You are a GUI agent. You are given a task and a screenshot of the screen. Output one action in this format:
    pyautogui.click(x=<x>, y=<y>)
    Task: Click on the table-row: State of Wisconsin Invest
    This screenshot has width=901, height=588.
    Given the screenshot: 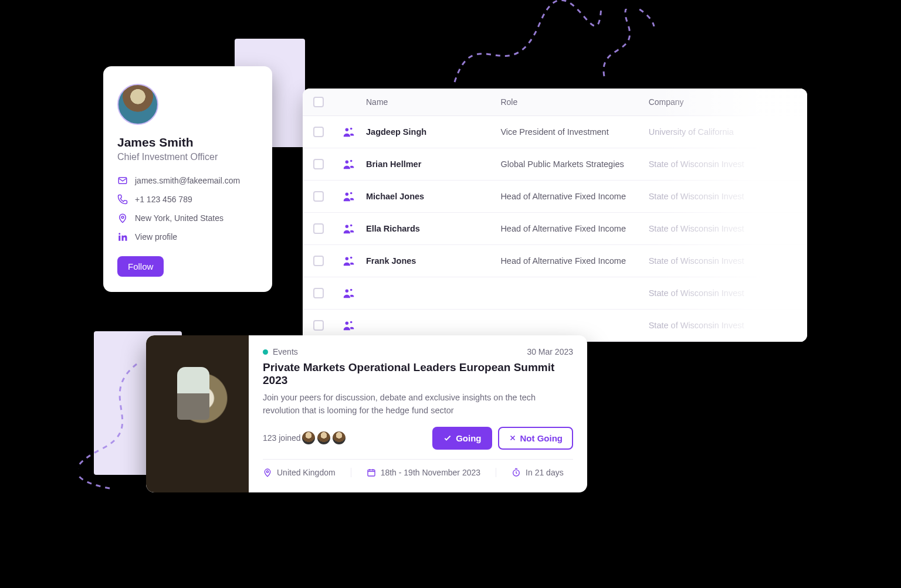 What is the action you would take?
    pyautogui.click(x=555, y=293)
    